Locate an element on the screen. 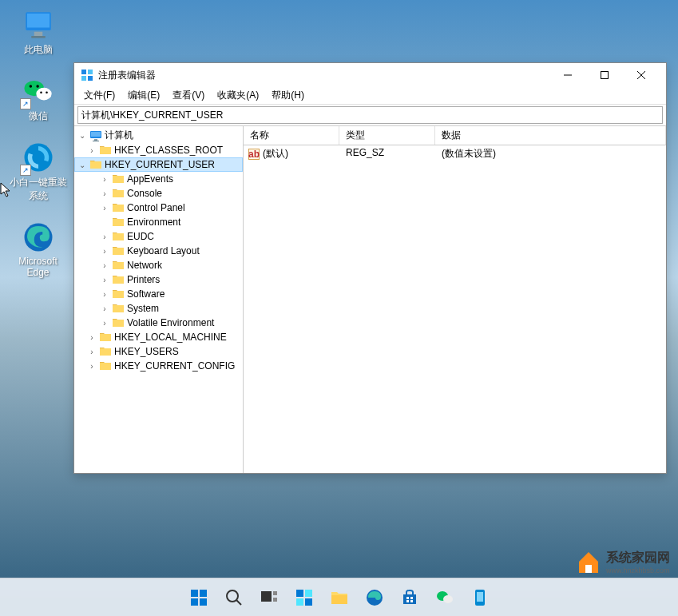 This screenshot has width=678, height=616. desktop-icon-pc: 此电脑 is located at coordinates (38, 32).